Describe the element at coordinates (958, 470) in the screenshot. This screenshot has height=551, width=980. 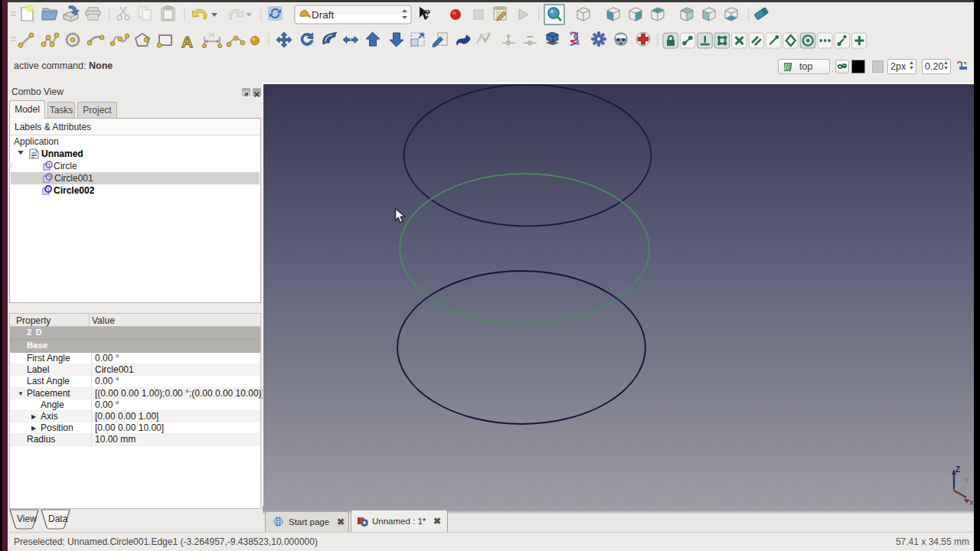
I see `svg-text: Z` at that location.